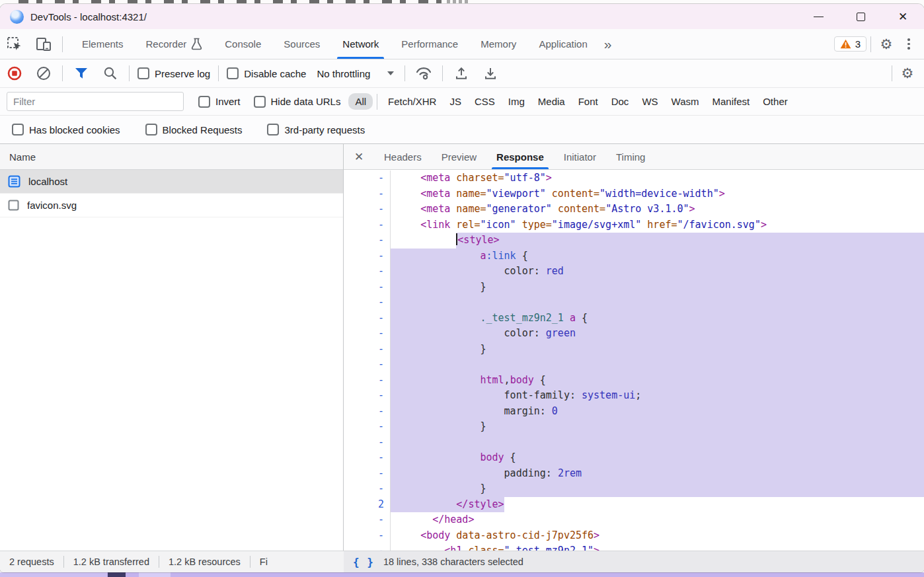 This screenshot has width=924, height=577. I want to click on more-tabs-icon: », so click(608, 44).